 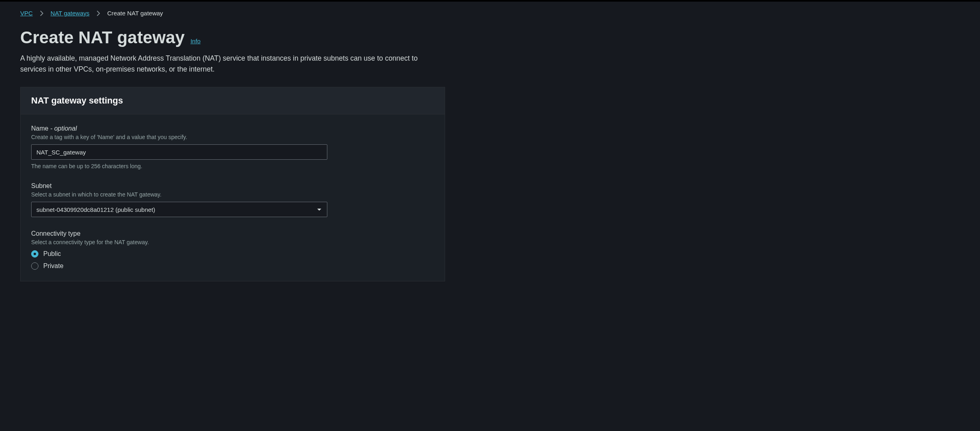 I want to click on subnet-select: subnet-04309920dc8a01212 (public subnet), so click(x=179, y=209).